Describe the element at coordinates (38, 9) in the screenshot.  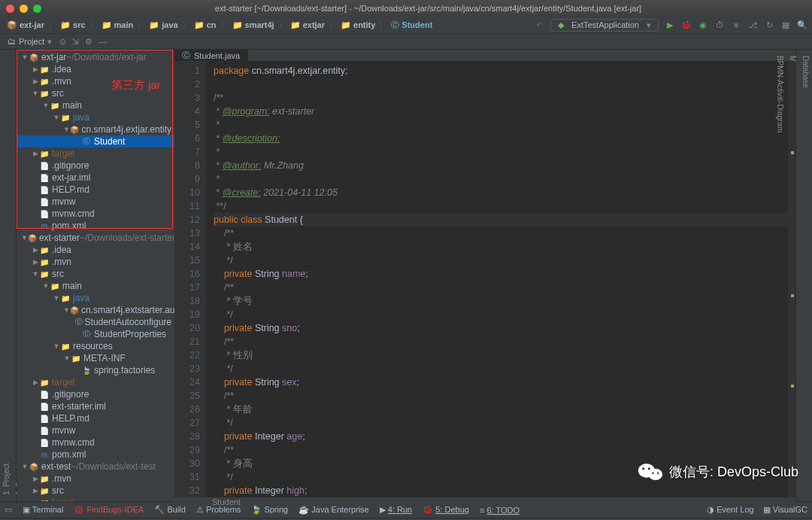
I see `maximize-window-icon` at that location.